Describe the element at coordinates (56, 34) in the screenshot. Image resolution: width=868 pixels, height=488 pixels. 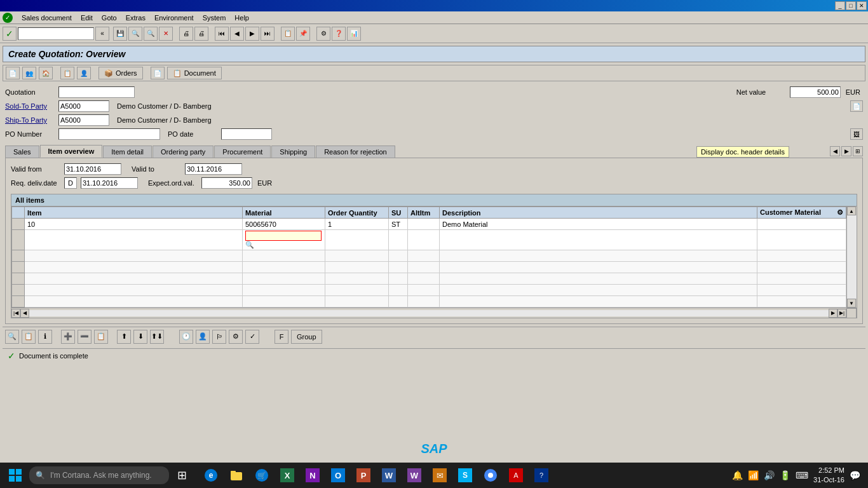
I see `command-field` at that location.